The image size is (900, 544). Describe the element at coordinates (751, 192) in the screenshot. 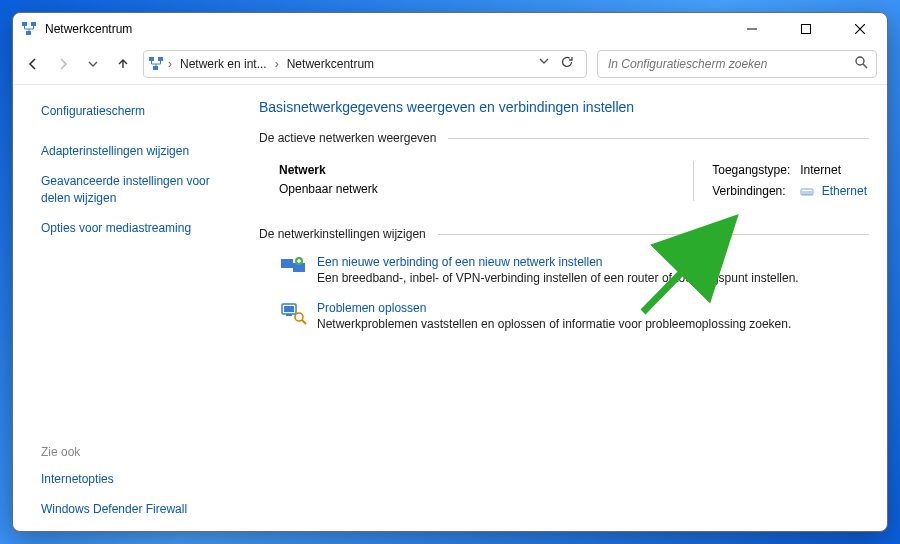

I see `connections-label: Verbindingen:` at that location.